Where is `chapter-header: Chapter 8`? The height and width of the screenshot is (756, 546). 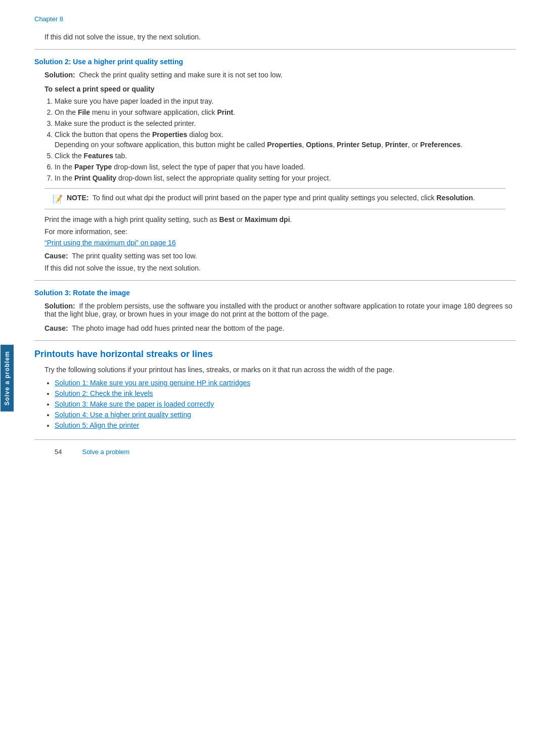 chapter-header: Chapter 8 is located at coordinates (275, 19).